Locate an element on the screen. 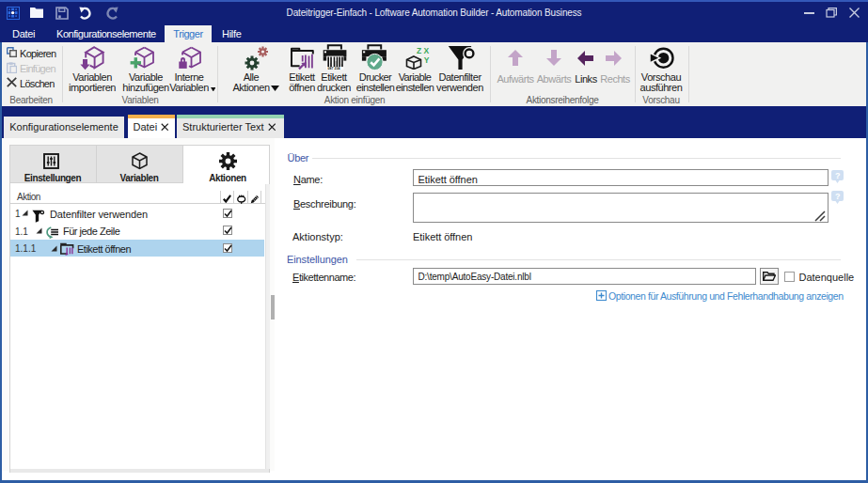 This screenshot has height=483, width=868. svg-text: 087 234 is located at coordinates (335, 69).